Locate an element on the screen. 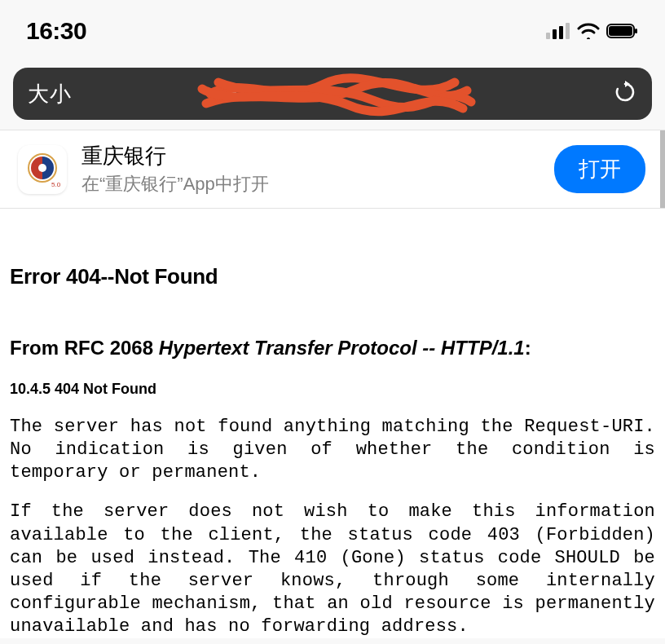 The image size is (665, 644). redaction-scribble is located at coordinates (332, 94).